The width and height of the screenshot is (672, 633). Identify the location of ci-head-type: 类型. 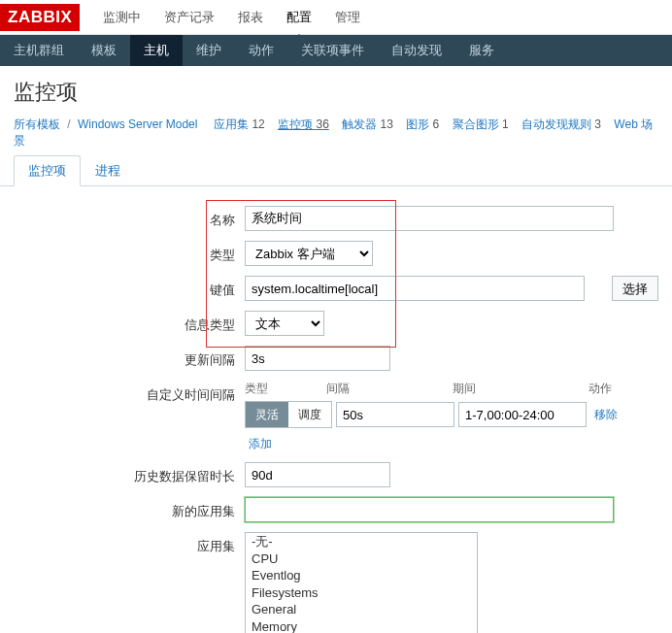
(286, 388).